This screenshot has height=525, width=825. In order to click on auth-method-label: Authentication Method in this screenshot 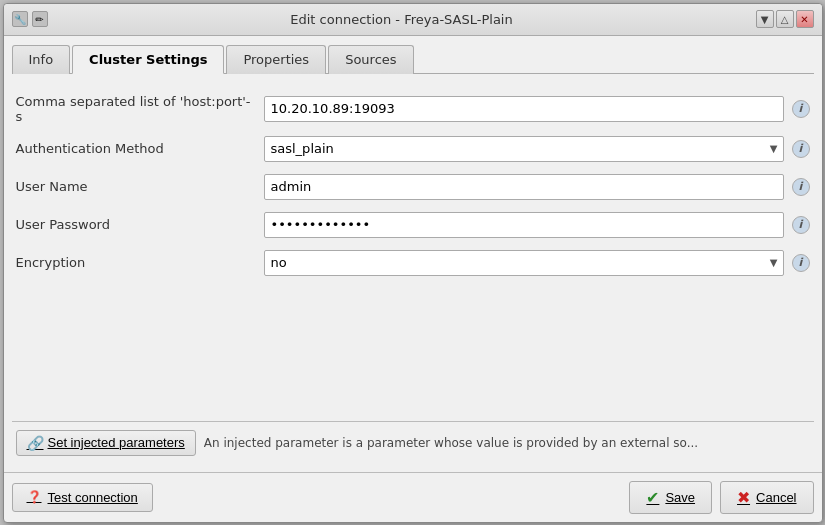, I will do `click(136, 148)`.